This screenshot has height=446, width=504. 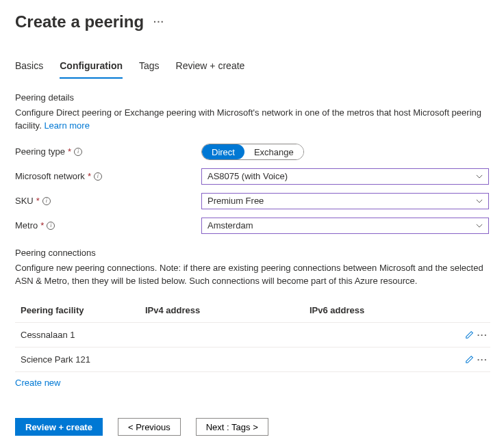 What do you see at coordinates (252, 226) in the screenshot?
I see `row-metro: Metro * i Amsterdam` at bounding box center [252, 226].